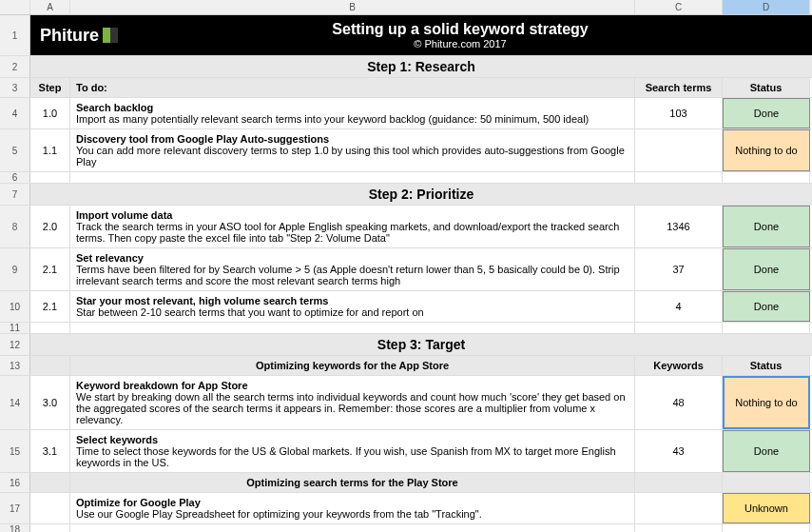 This screenshot has height=532, width=812. I want to click on col-header-c: C, so click(679, 8).